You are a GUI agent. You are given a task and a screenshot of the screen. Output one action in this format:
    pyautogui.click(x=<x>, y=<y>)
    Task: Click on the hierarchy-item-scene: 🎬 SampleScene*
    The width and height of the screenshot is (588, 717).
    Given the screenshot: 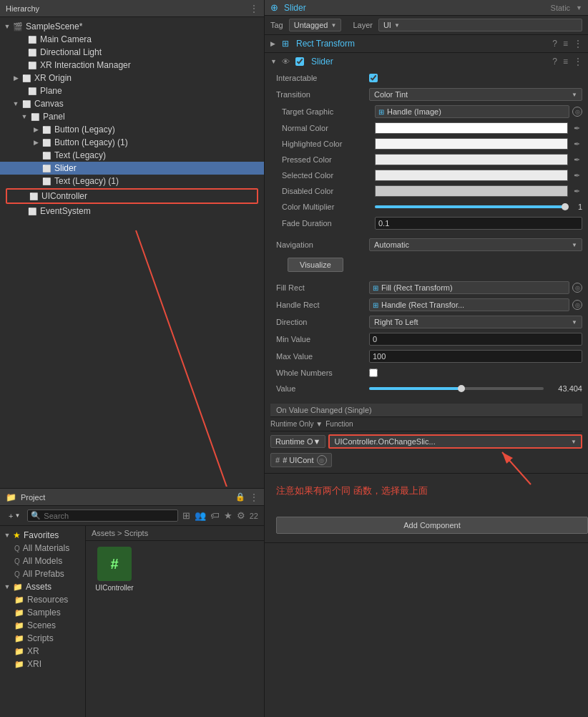 What is the action you would take?
    pyautogui.click(x=132, y=26)
    